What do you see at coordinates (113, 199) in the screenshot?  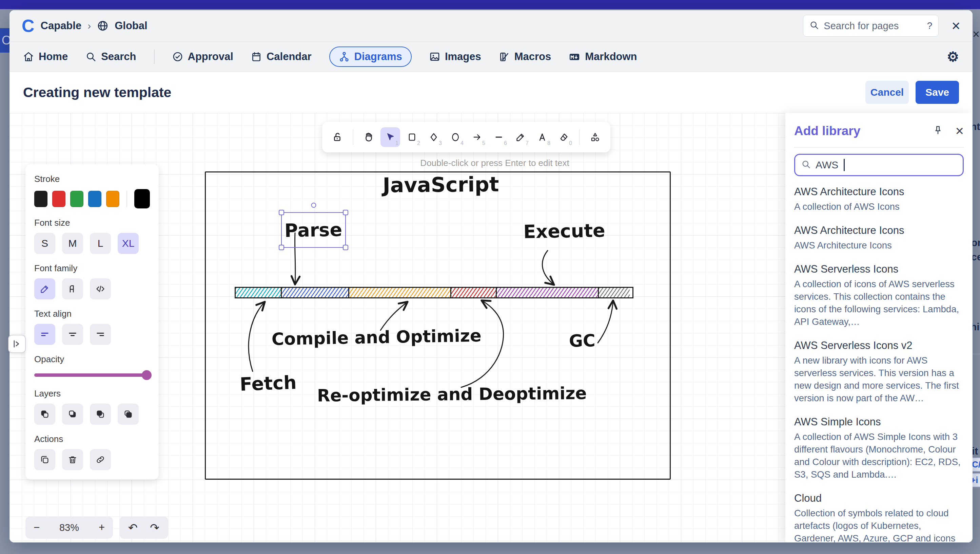 I see `stroke-swatch-orange` at bounding box center [113, 199].